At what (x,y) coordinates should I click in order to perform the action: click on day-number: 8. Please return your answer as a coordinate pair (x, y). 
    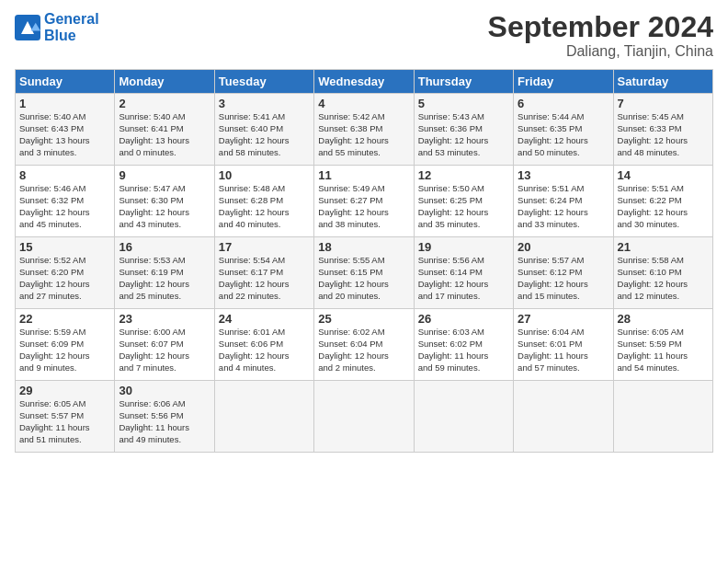
    Looking at the image, I should click on (64, 175).